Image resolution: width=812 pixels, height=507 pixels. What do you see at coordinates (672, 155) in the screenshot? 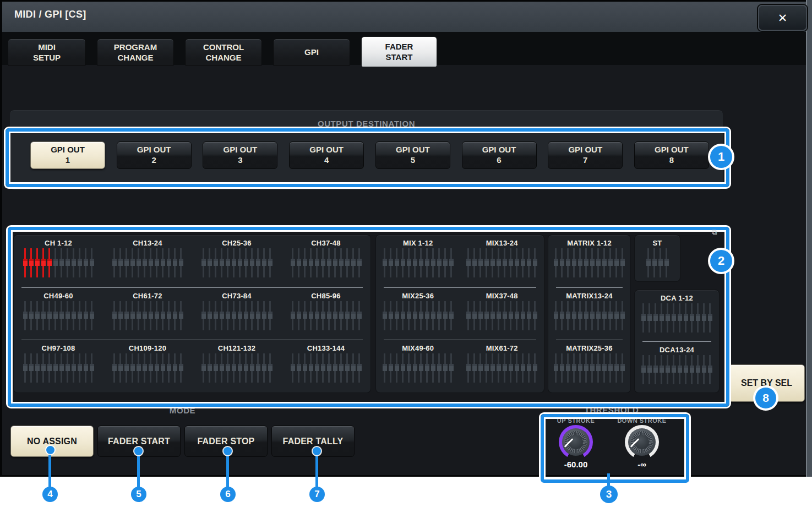
I see `gpi-out-8-button: GPI OUT8` at bounding box center [672, 155].